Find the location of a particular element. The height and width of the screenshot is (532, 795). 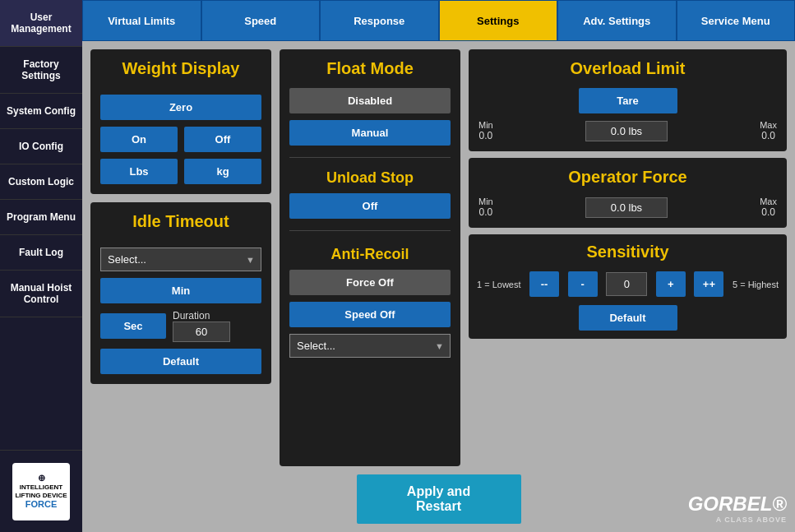

operator-max-value: 0.0 is located at coordinates (768, 212).